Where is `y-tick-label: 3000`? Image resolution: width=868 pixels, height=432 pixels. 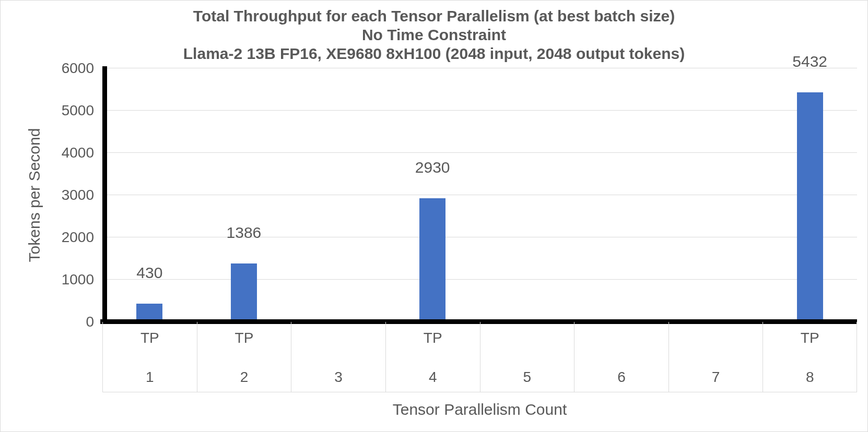 y-tick-label: 3000 is located at coordinates (78, 195).